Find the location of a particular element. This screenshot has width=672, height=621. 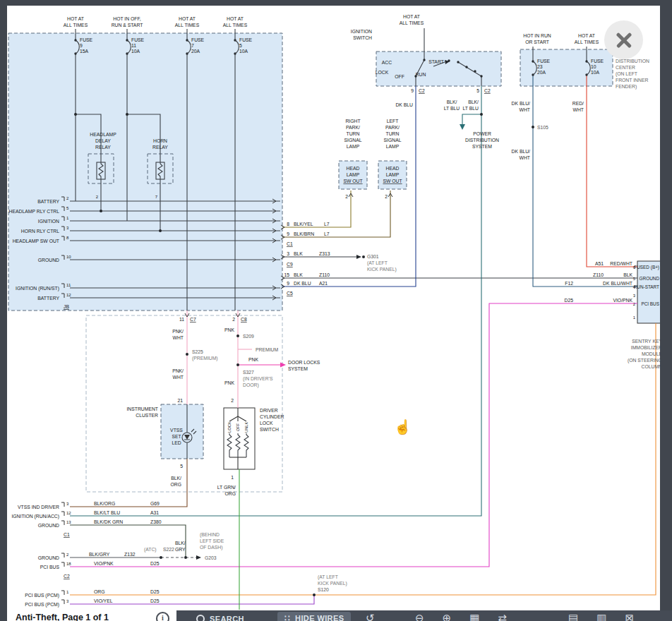

search-button: SEARCH is located at coordinates (220, 617).